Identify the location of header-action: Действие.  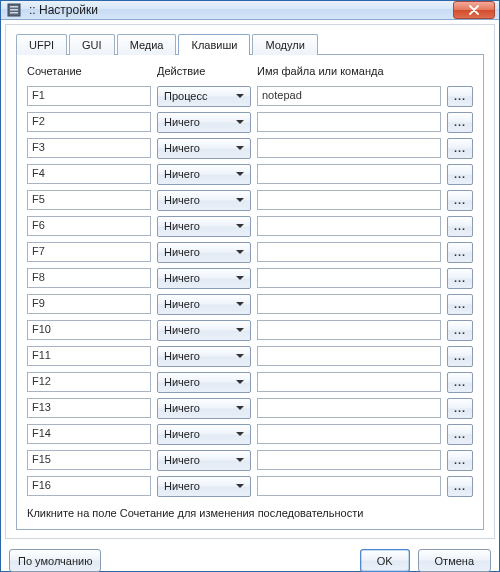
(207, 71).